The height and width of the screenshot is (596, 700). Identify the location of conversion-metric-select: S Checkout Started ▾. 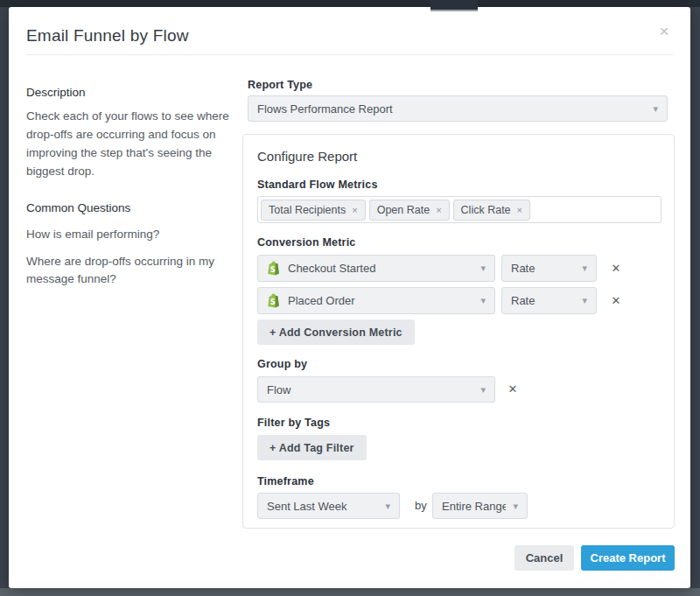
(376, 268).